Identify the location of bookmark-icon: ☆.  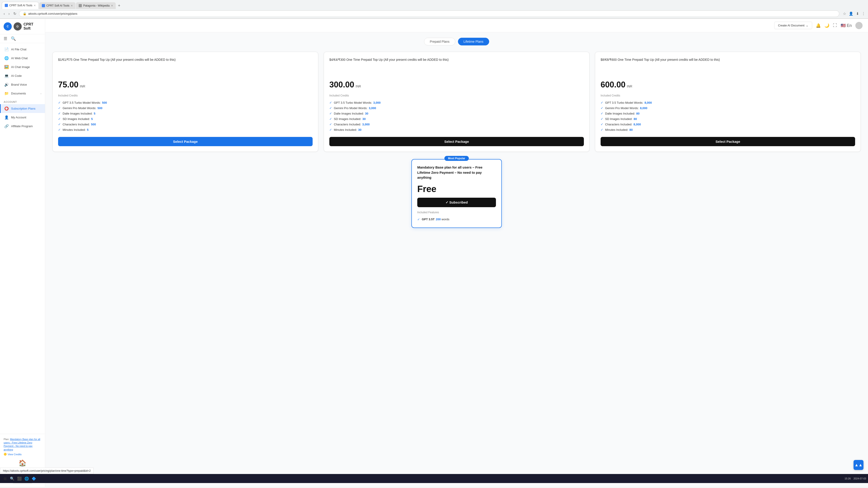
(844, 13).